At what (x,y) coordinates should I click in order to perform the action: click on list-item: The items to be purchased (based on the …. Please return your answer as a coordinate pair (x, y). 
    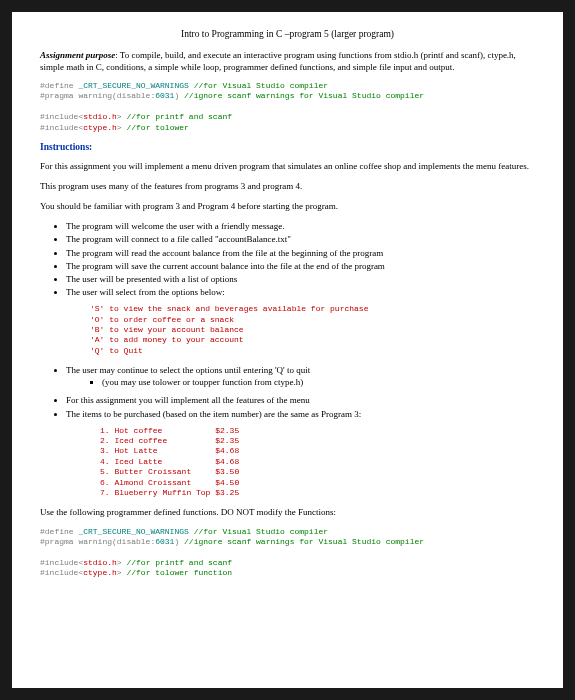
    Looking at the image, I should click on (300, 414).